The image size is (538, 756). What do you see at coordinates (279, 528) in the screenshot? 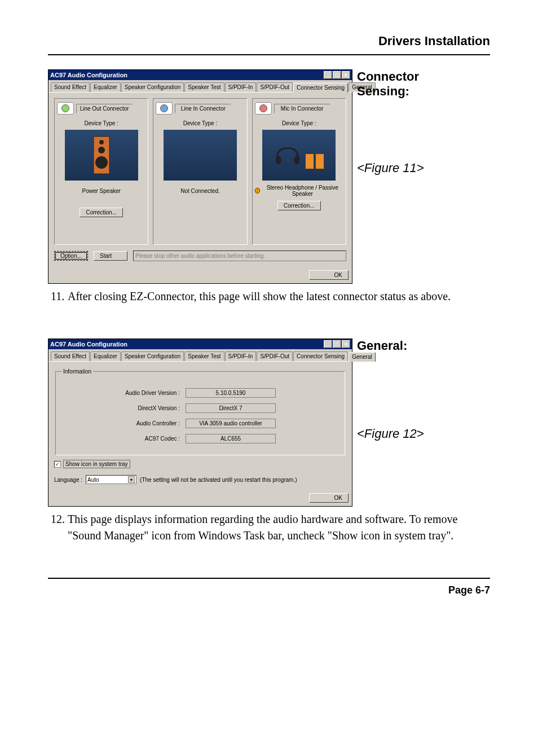
I see `body-paragraph-12: 12.This page displays information regard…` at bounding box center [279, 528].